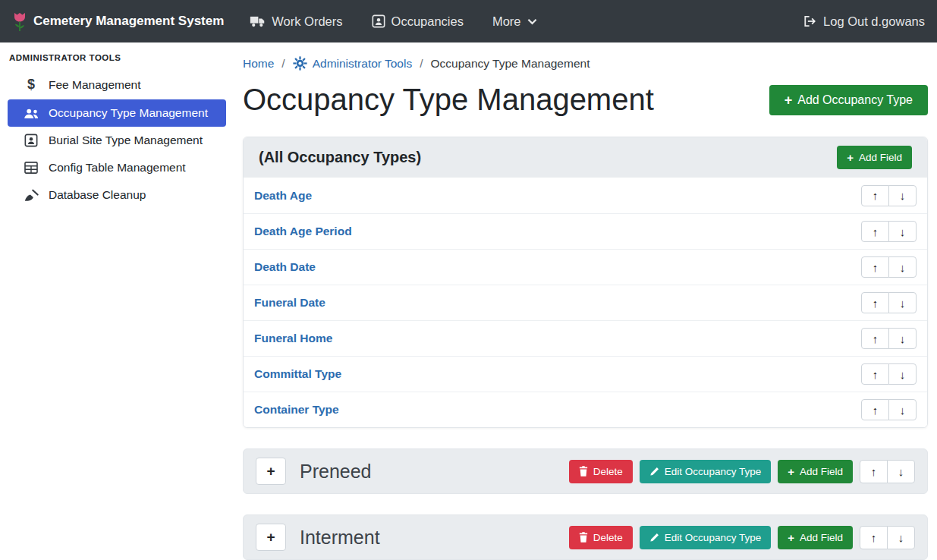  Describe the element at coordinates (340, 537) in the screenshot. I see `section-title: Interment` at that location.